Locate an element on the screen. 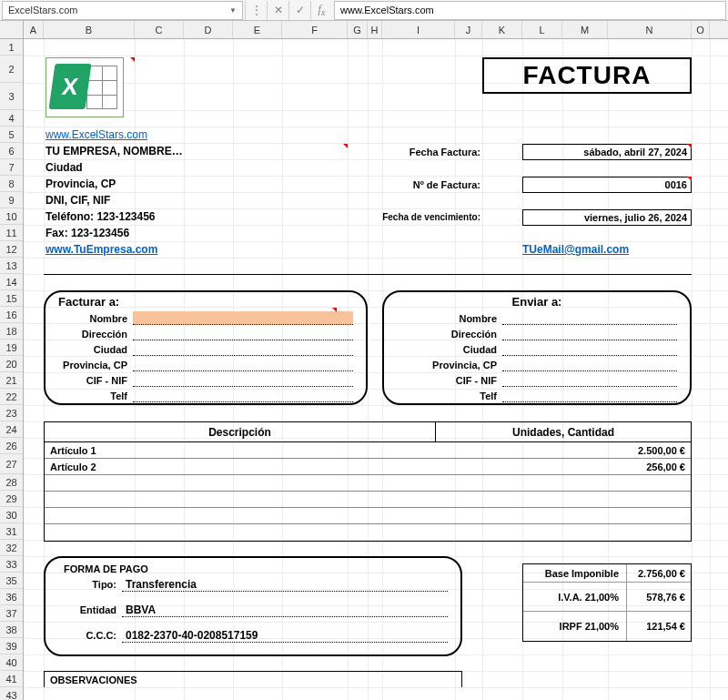 The image size is (728, 700). row-23: 23 is located at coordinates (11, 413).